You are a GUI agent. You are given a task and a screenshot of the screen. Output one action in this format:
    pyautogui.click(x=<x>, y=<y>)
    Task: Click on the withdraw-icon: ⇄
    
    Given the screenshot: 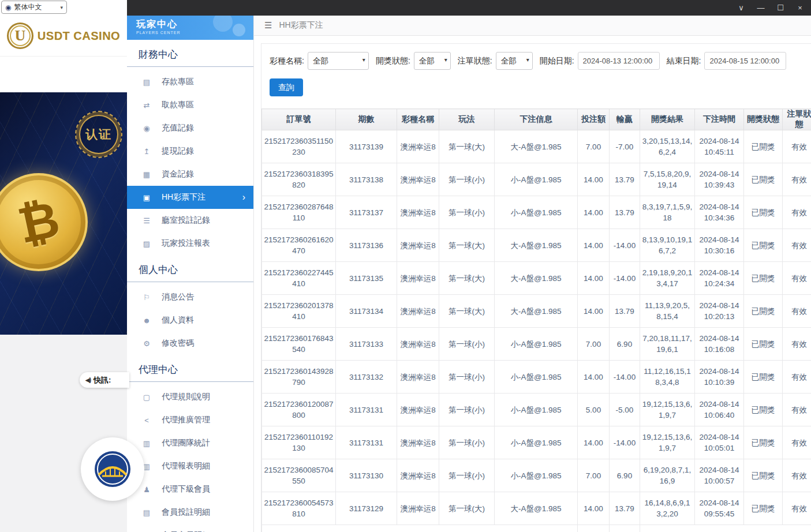 What is the action you would take?
    pyautogui.click(x=147, y=105)
    